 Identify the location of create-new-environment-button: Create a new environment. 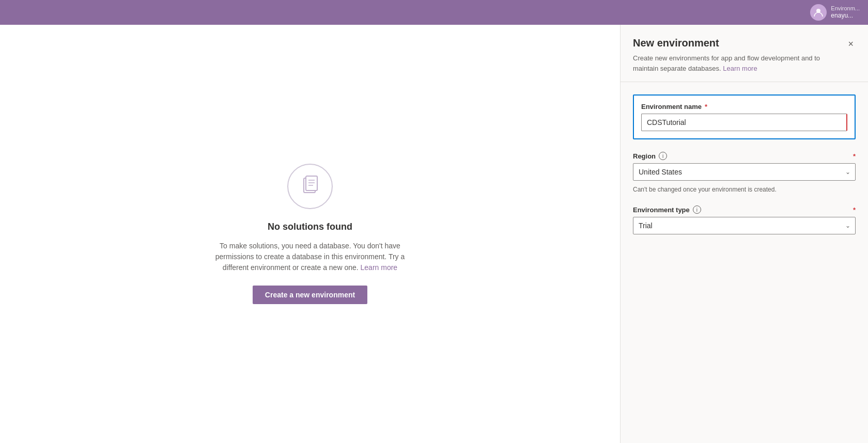
(310, 295).